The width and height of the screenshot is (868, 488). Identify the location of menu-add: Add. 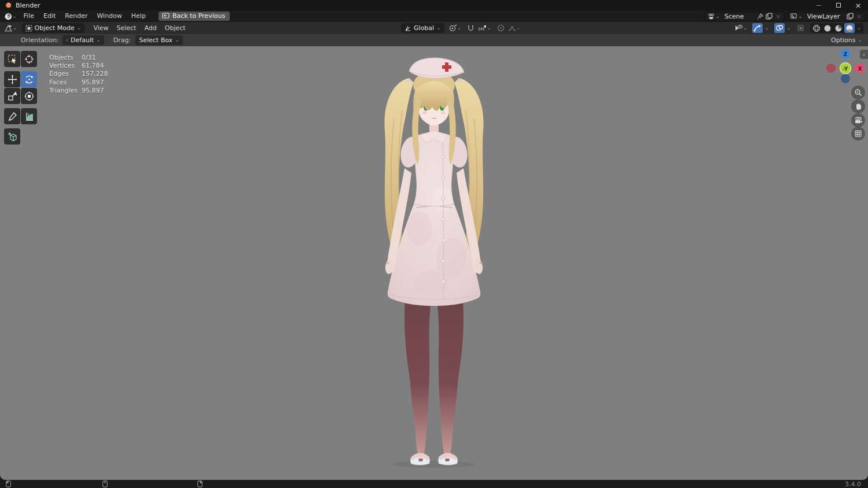
(150, 28).